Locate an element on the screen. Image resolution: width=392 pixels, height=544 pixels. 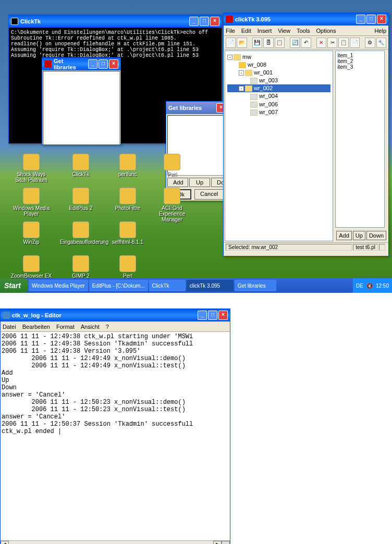
desktop-icon: Perl is located at coordinates (172, 166).